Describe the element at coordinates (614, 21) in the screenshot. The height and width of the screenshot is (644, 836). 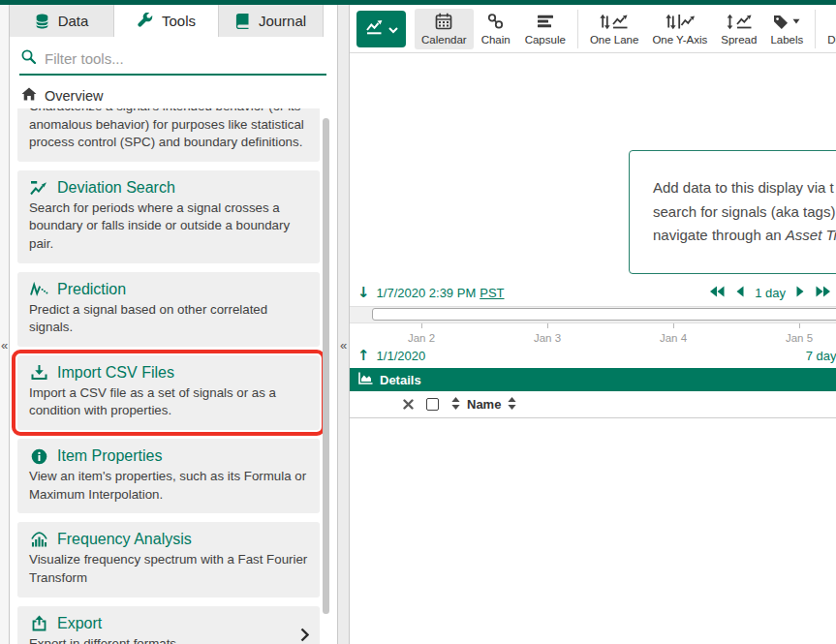
I see `one-lane-icon` at that location.